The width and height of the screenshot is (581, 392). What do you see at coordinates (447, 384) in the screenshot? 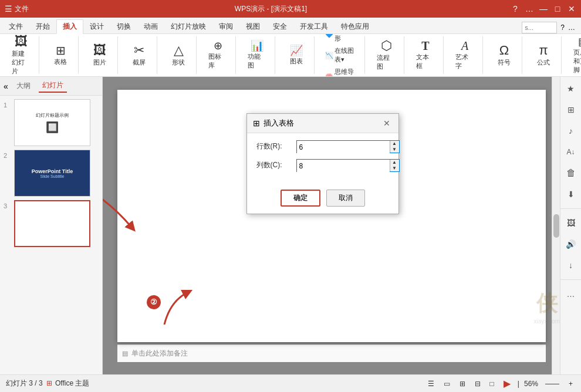
I see `view-normal-button: ▭` at bounding box center [447, 384].